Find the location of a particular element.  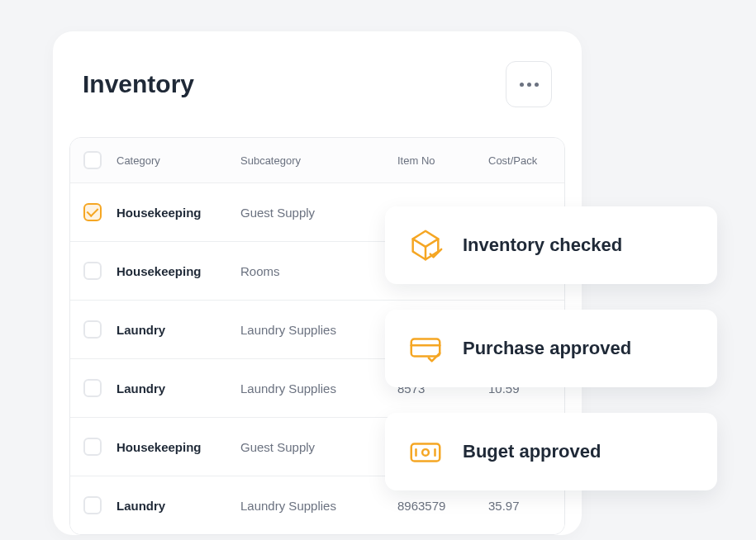

notification-inventory-checked: Inventory checked is located at coordinates (551, 245).